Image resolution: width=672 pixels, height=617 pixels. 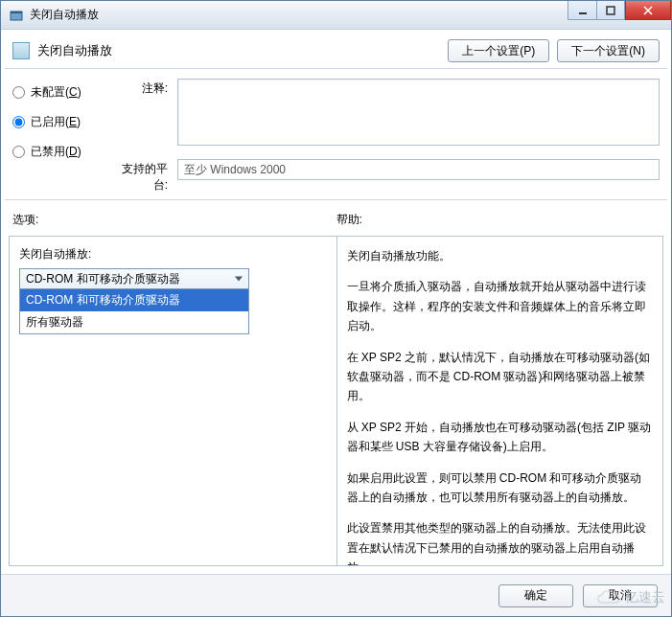 What do you see at coordinates (60, 123) in the screenshot?
I see `radio-enabled: 已启用(E)` at bounding box center [60, 123].